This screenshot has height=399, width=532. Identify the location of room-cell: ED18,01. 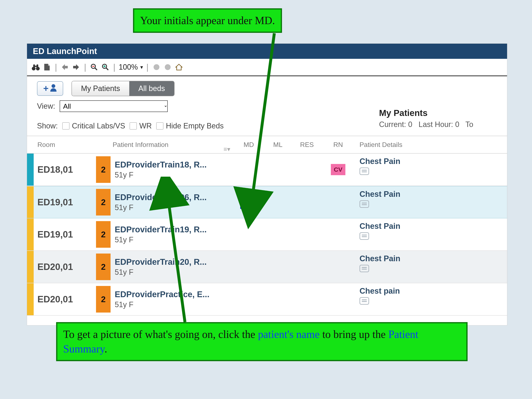
(64, 170).